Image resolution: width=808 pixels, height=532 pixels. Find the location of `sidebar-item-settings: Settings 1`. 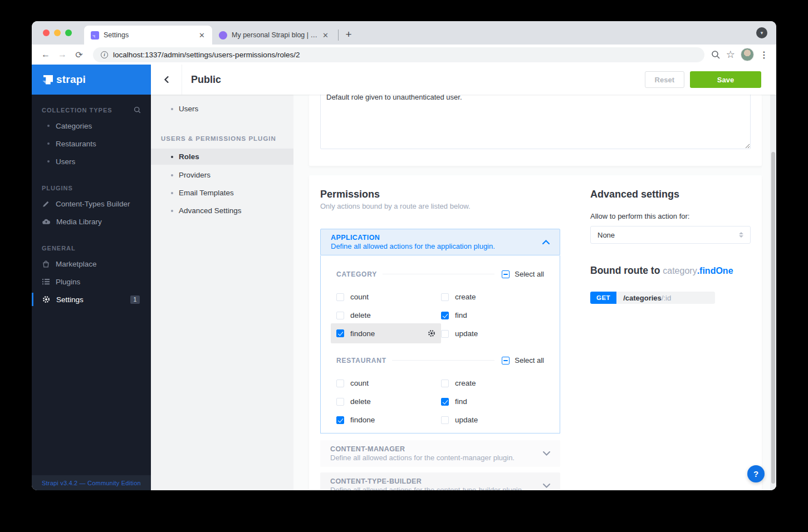

sidebar-item-settings: Settings 1 is located at coordinates (91, 299).